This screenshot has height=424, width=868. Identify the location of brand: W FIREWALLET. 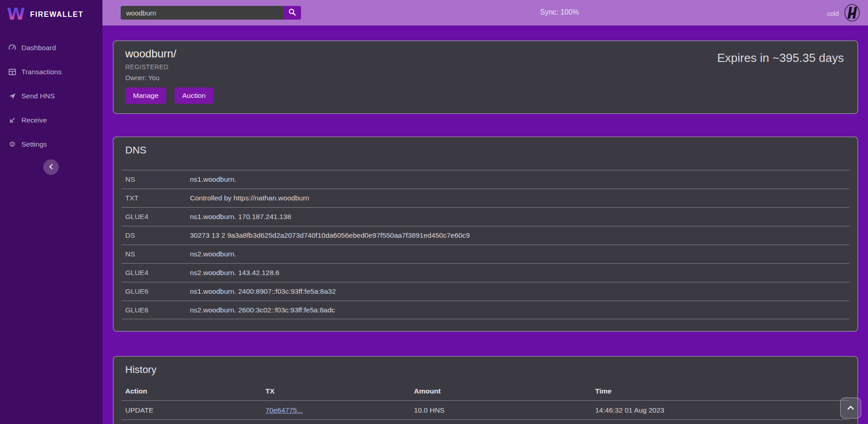
(51, 13).